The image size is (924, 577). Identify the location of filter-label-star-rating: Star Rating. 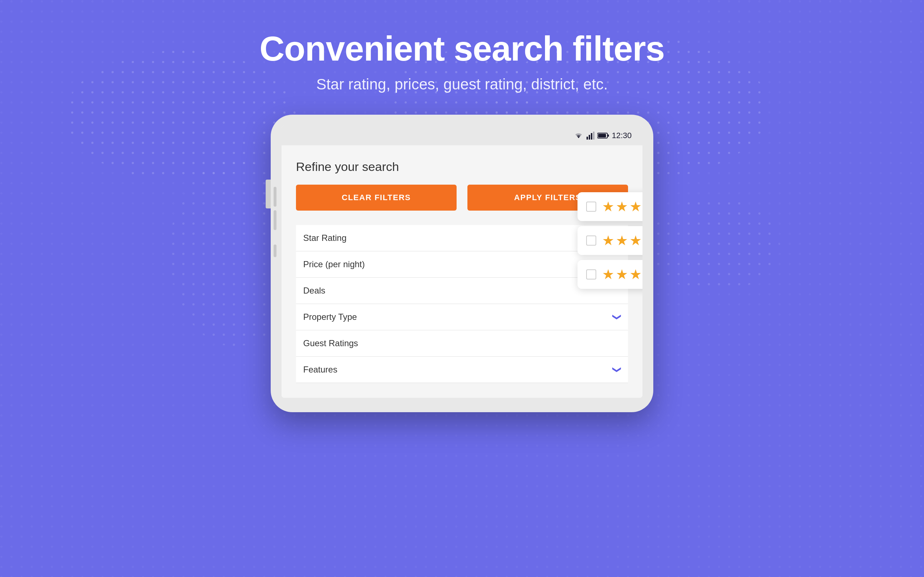
(325, 238).